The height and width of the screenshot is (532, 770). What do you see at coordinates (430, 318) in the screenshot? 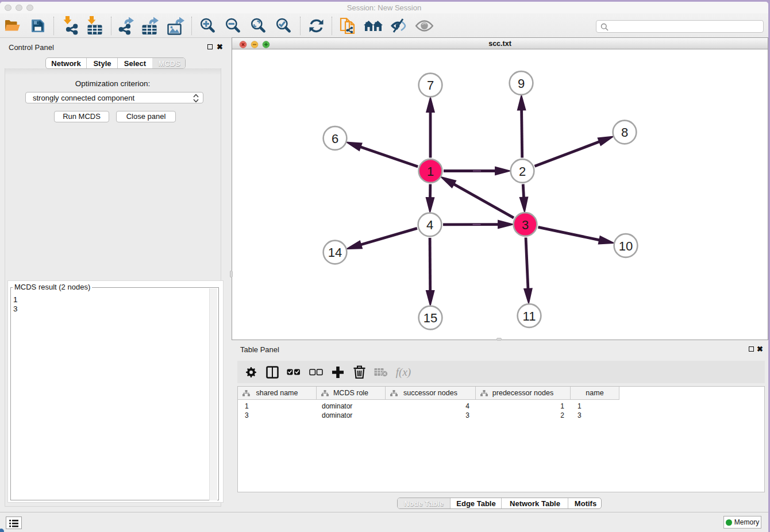
I see `svg-text: 15` at bounding box center [430, 318].